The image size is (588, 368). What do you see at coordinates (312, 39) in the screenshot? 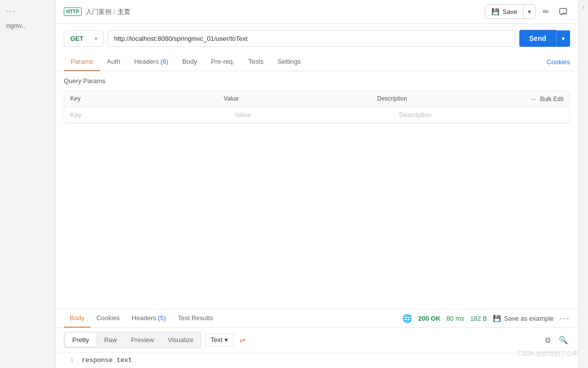
I see `url-input` at bounding box center [312, 39].